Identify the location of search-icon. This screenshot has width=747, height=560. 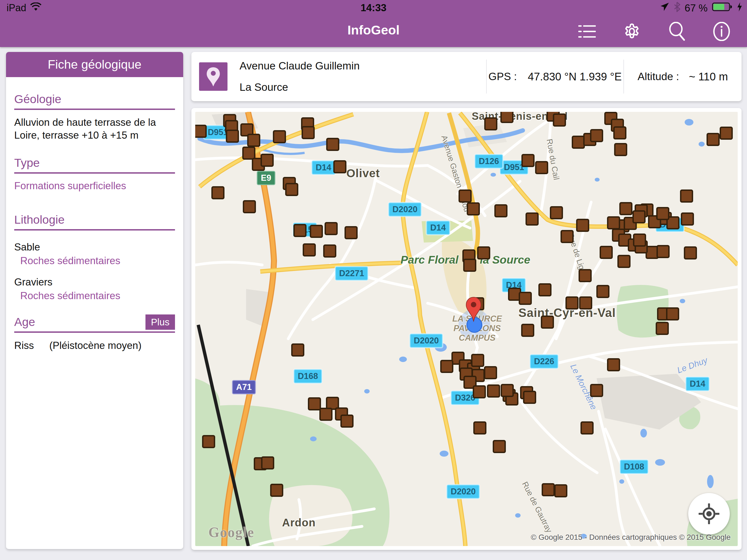
(677, 31).